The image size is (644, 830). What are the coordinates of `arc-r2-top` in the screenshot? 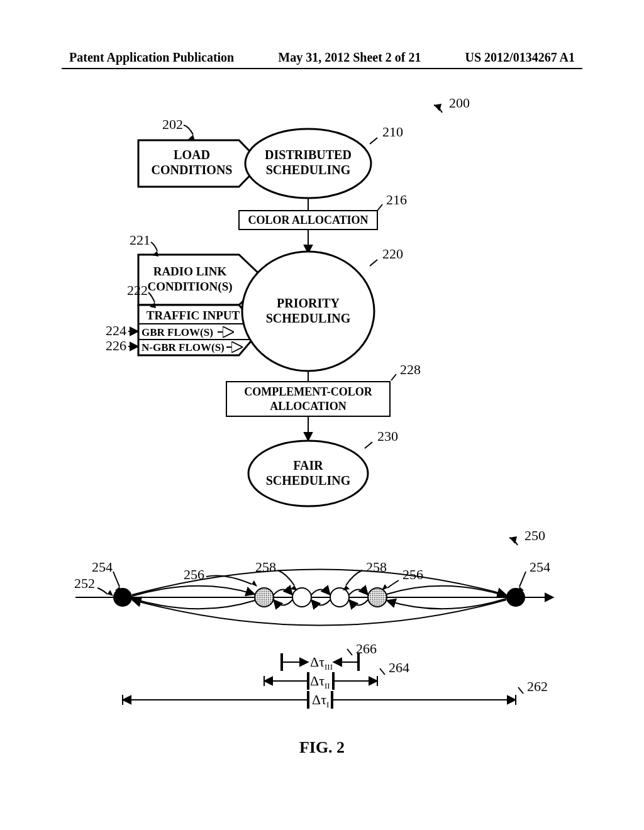 It's located at (358, 592).